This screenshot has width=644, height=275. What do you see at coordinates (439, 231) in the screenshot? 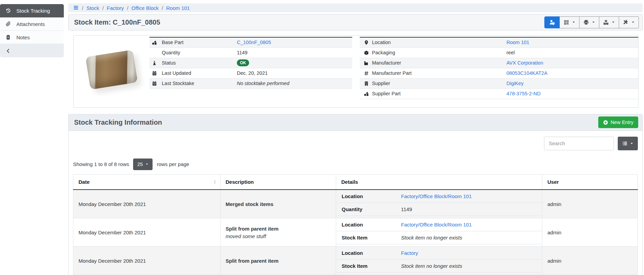
I see `details-sub-table: Location Factory/Office Block/Room 101 S…` at bounding box center [439, 231].